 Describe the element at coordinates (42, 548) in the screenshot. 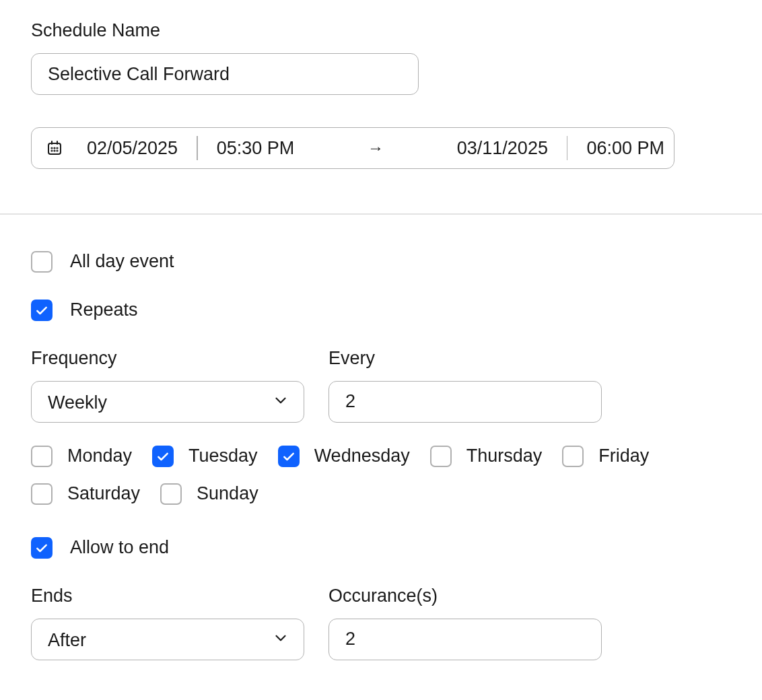

I see `allow-end-checkbox` at that location.